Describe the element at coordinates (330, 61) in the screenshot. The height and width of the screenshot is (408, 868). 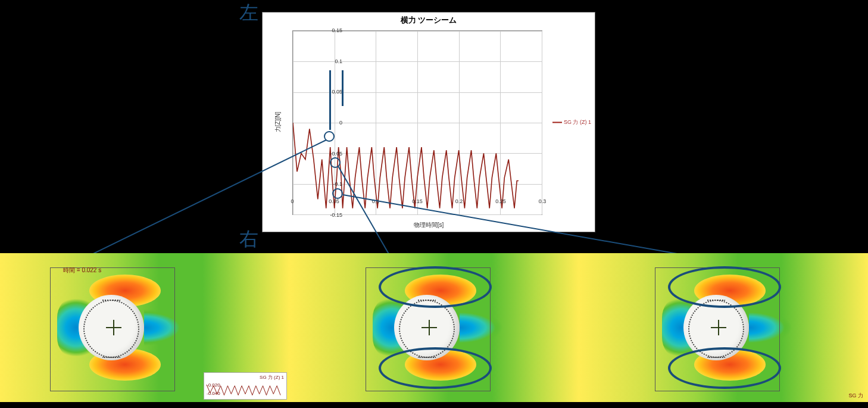
I see `ytick: 0.1` at that location.